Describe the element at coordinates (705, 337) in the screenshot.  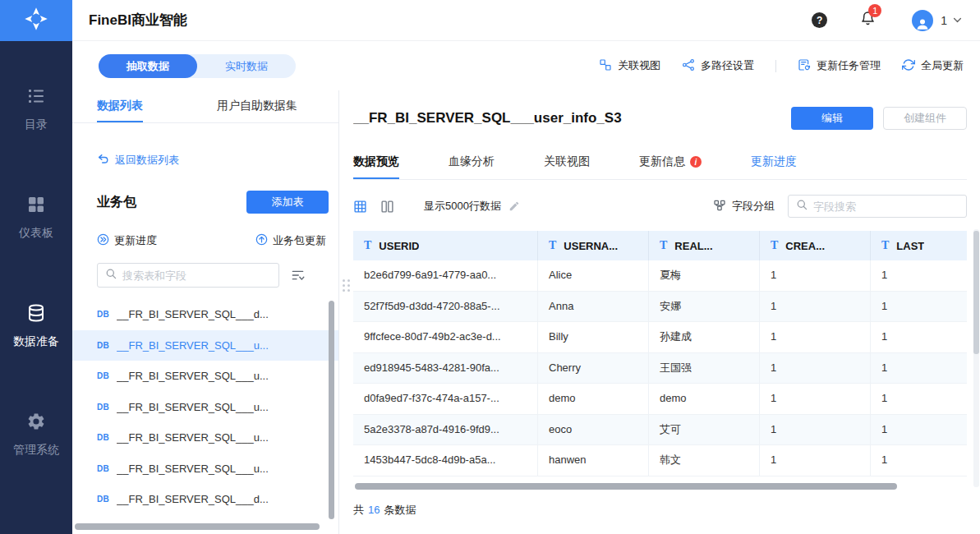
I see `cell: 孙建成` at that location.